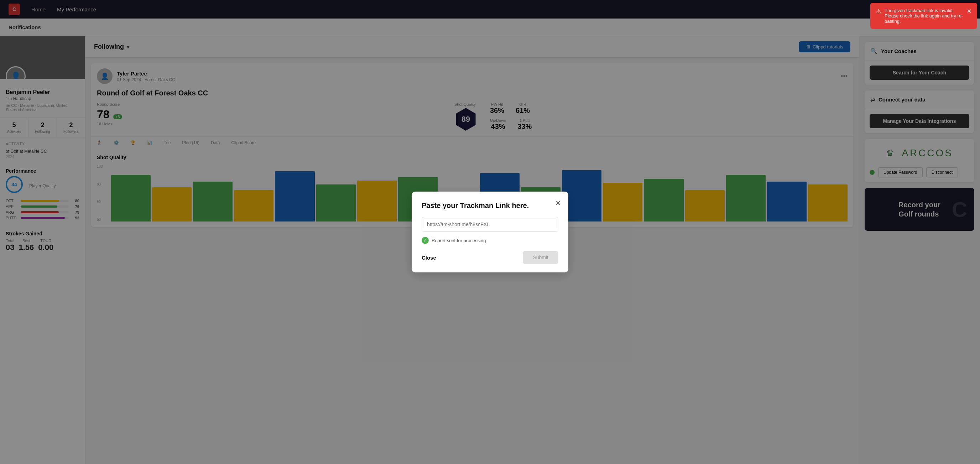  Describe the element at coordinates (459, 240) in the screenshot. I see `success-text: Report sent for processing` at that location.